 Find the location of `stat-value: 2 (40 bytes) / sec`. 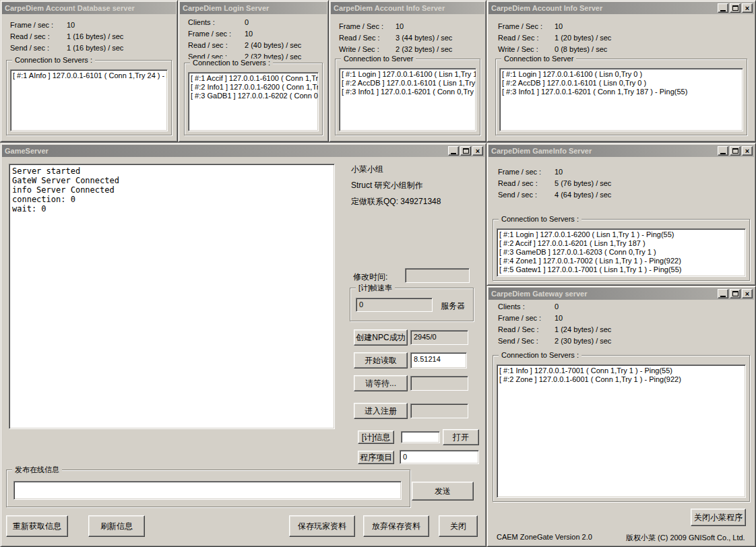

stat-value: 2 (40 bytes) / sec is located at coordinates (273, 46).